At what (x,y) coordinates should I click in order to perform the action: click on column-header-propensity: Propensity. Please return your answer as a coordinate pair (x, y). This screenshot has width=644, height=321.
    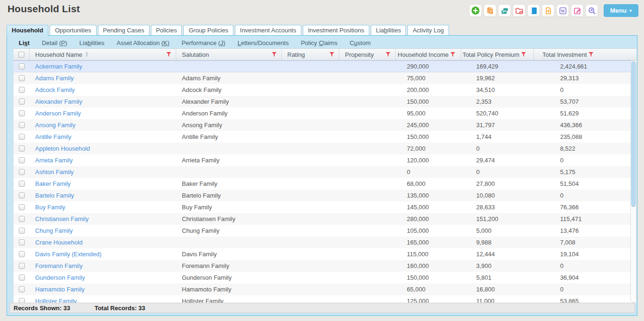
    Looking at the image, I should click on (367, 54).